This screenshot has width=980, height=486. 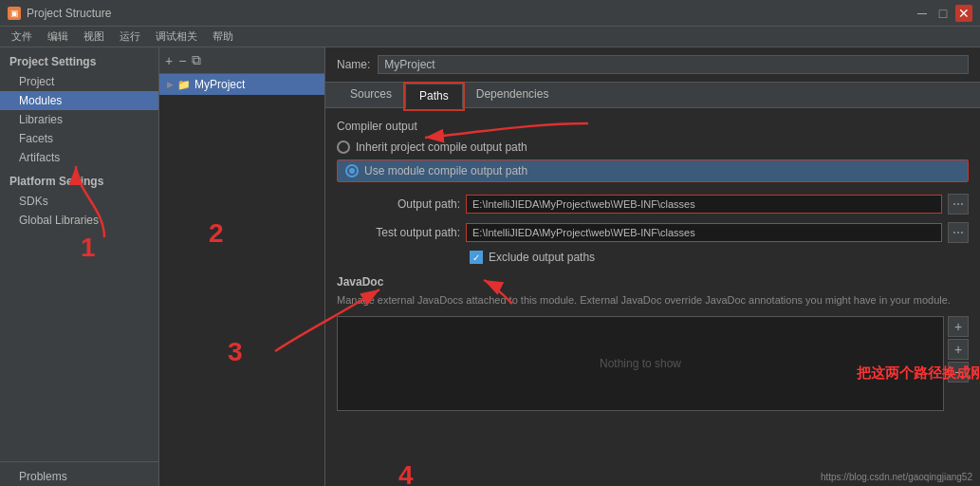 What do you see at coordinates (343, 147) in the screenshot?
I see `radio-circle-inherit` at bounding box center [343, 147].